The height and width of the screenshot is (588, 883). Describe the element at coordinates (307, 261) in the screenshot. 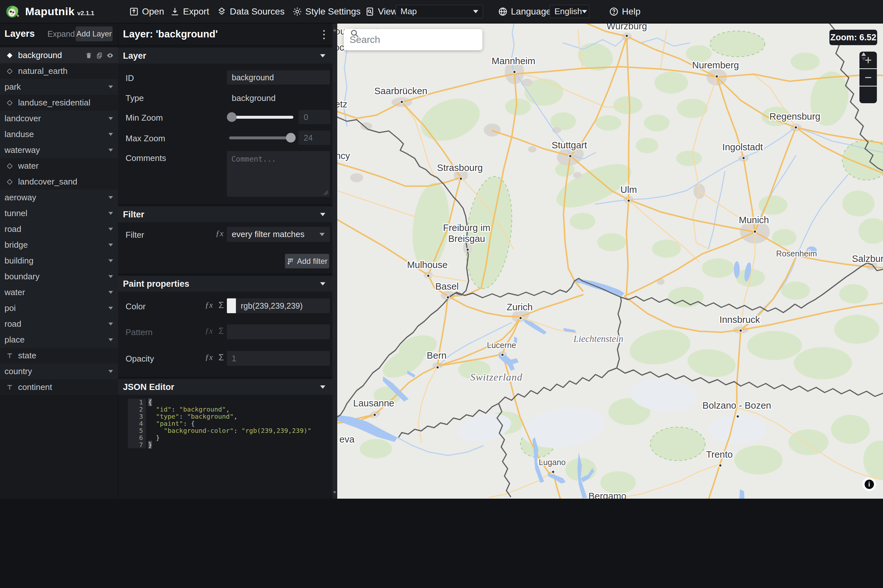

I see `add-filter-button: Add filter` at that location.